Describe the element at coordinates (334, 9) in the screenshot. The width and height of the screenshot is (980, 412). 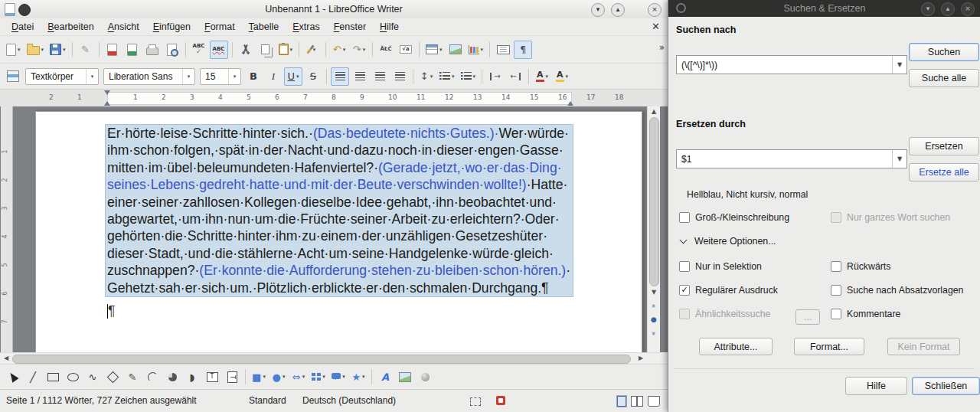
I see `title-bar: Unbenannt 1 - LibreOffice Writer ▾▴×` at that location.